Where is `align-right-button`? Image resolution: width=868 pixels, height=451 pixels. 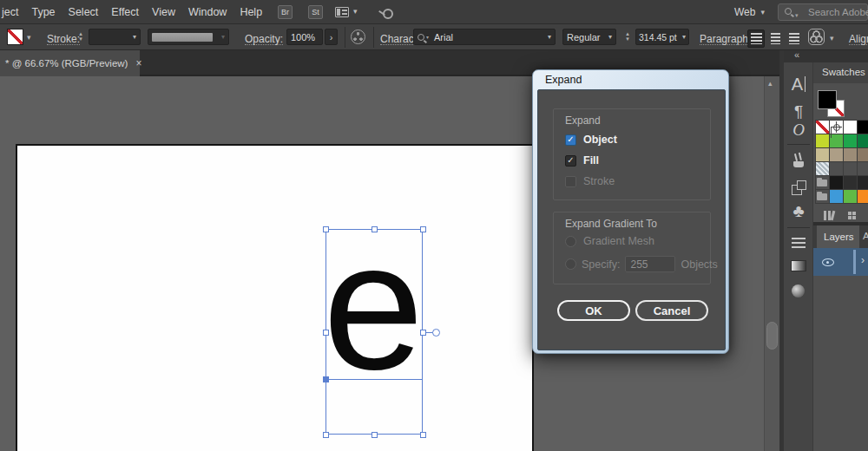 align-right-button is located at coordinates (794, 38).